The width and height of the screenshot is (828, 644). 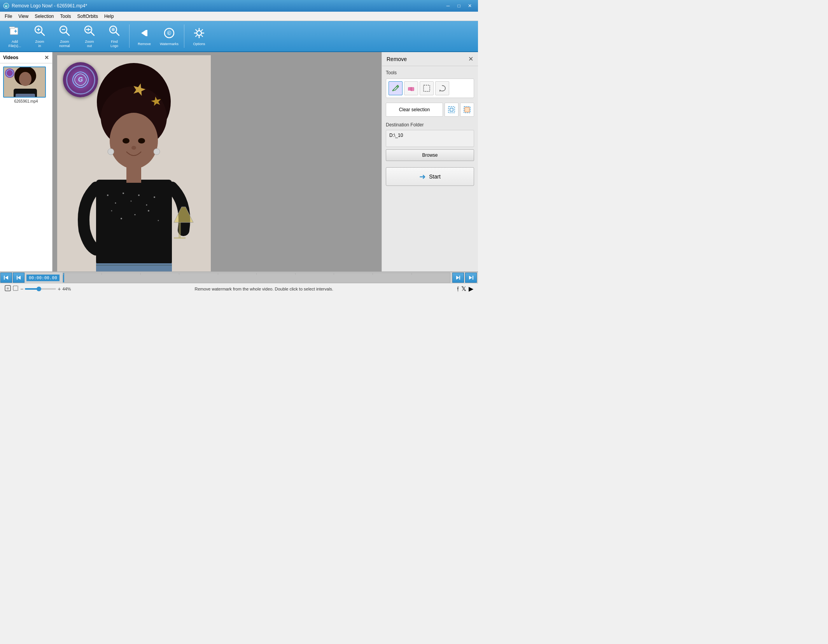 I want to click on video-frame: G, so click(x=134, y=163).